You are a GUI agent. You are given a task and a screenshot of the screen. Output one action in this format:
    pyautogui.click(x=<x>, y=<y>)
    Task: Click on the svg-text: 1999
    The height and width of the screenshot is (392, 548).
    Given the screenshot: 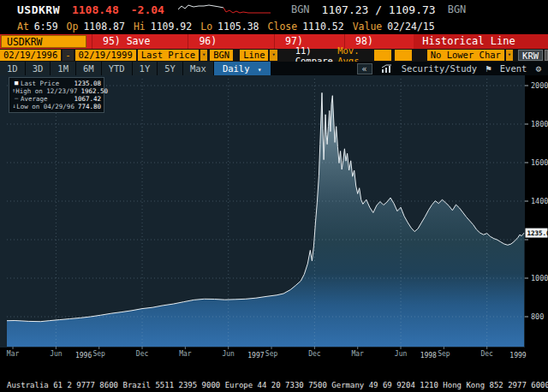 What is the action you would take?
    pyautogui.click(x=517, y=356)
    